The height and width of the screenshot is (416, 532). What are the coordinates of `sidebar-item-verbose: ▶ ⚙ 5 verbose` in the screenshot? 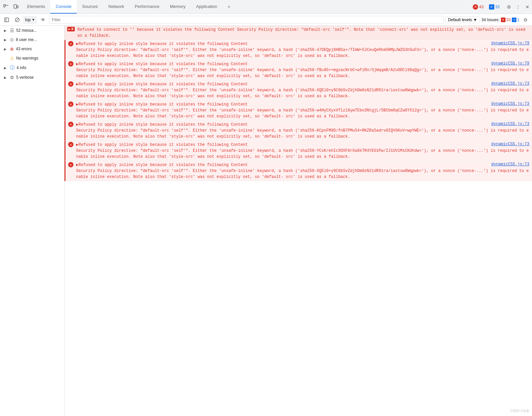 It's located at (32, 77).